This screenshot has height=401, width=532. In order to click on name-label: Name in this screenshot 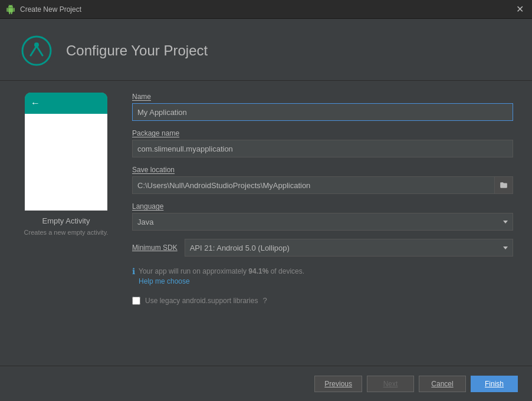, I will do `click(323, 97)`.